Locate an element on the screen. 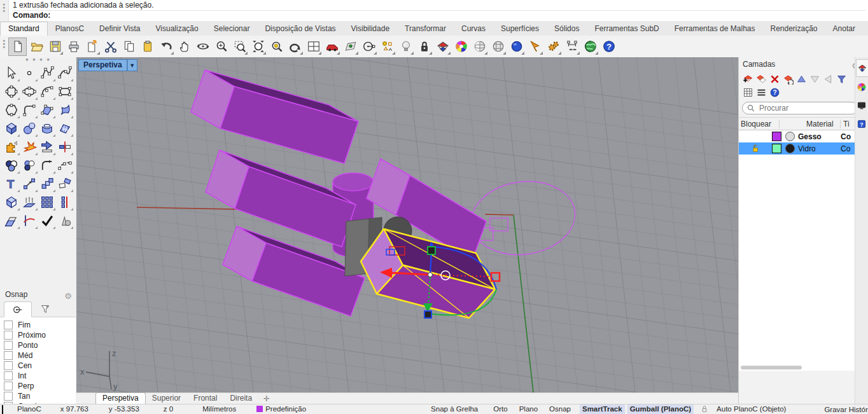 The height and width of the screenshot is (414, 868). palette-explode-puzzle-button is located at coordinates (11, 146).